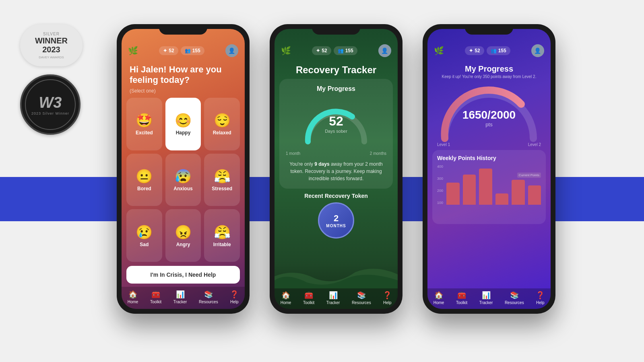 The height and width of the screenshot is (362, 644). I want to click on emotion-irritable: 😤 Irritable, so click(222, 236).